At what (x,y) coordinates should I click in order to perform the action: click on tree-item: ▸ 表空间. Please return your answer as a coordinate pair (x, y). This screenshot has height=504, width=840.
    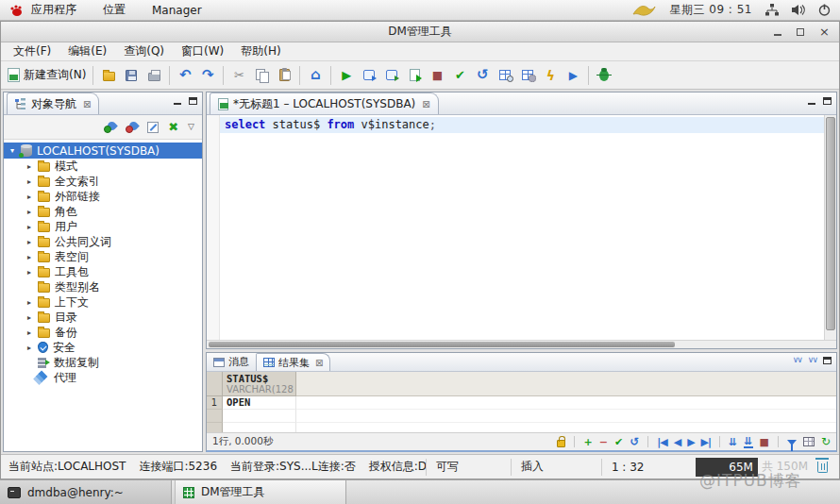
    Looking at the image, I should click on (103, 257).